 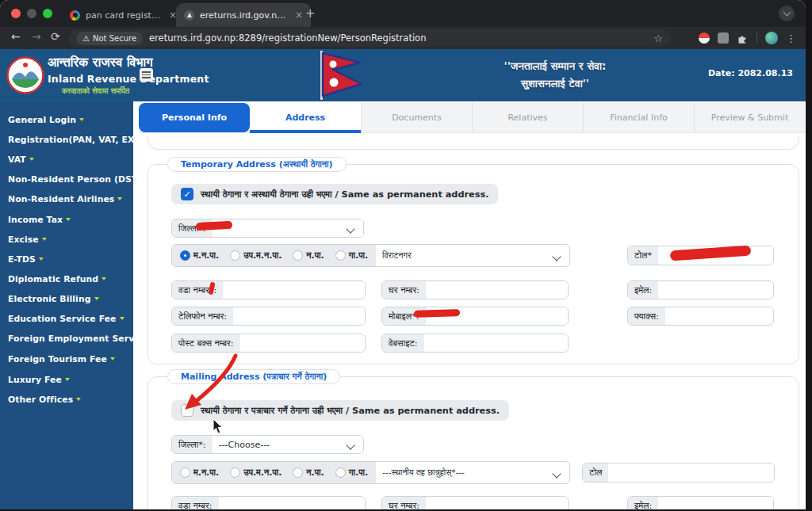 What do you see at coordinates (187, 410) in the screenshot?
I see `checkbox-unchecked-icon` at bounding box center [187, 410].